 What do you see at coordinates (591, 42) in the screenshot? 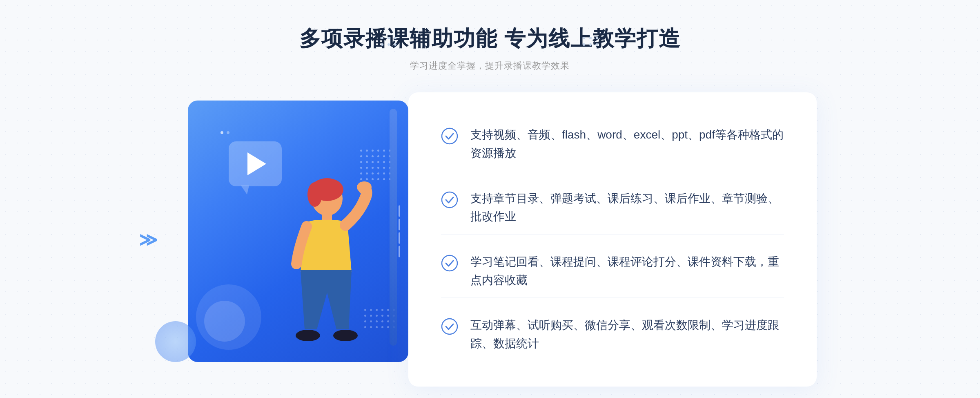
I see `decorative-dots-right` at bounding box center [591, 42].